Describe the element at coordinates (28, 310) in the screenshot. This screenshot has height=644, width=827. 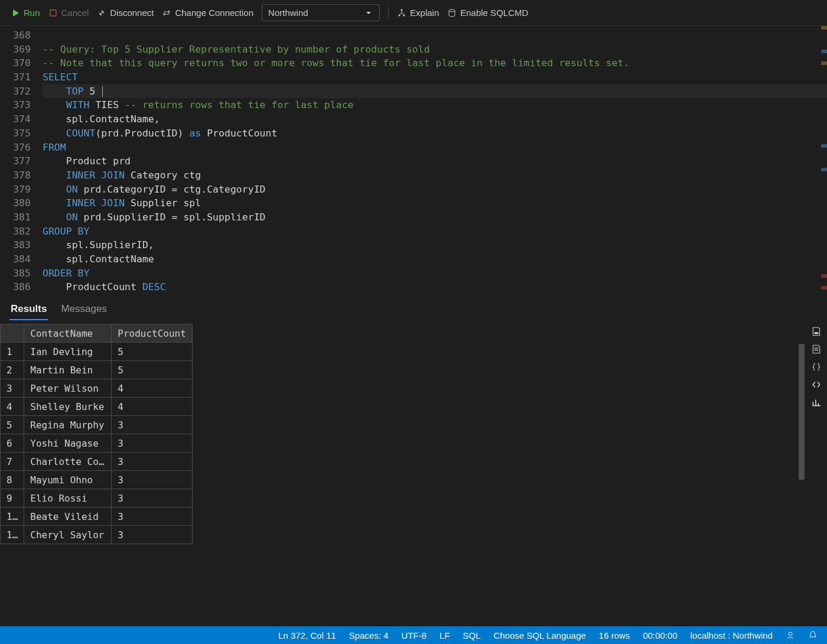
I see `tab-results: Results` at that location.